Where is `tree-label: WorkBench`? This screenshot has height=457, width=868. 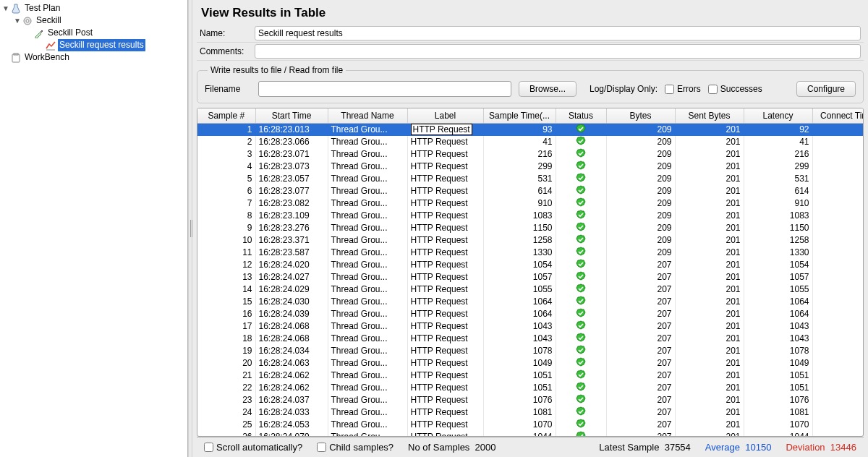
tree-label: WorkBench is located at coordinates (47, 58).